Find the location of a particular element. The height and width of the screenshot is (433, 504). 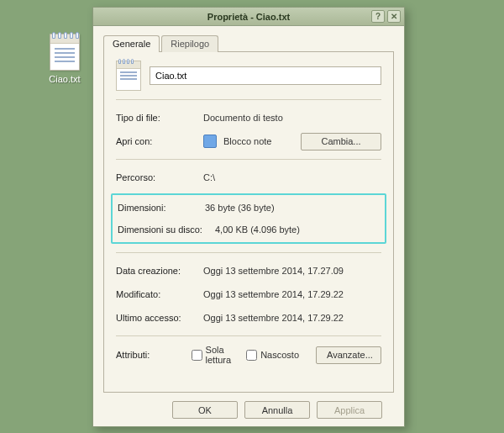

path-label: Percorso: is located at coordinates (160, 177).